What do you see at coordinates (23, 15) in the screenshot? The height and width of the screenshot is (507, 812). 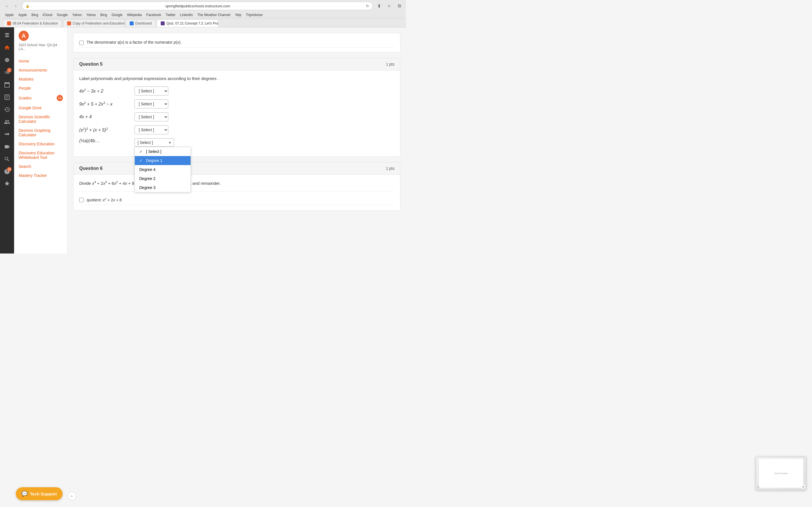 I see `bookmark-apple2: Apple` at bounding box center [23, 15].